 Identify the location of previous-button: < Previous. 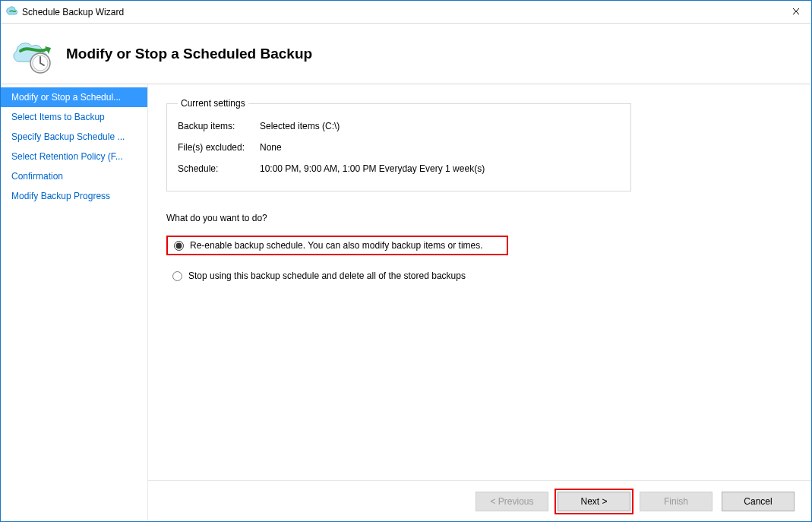
(512, 501).